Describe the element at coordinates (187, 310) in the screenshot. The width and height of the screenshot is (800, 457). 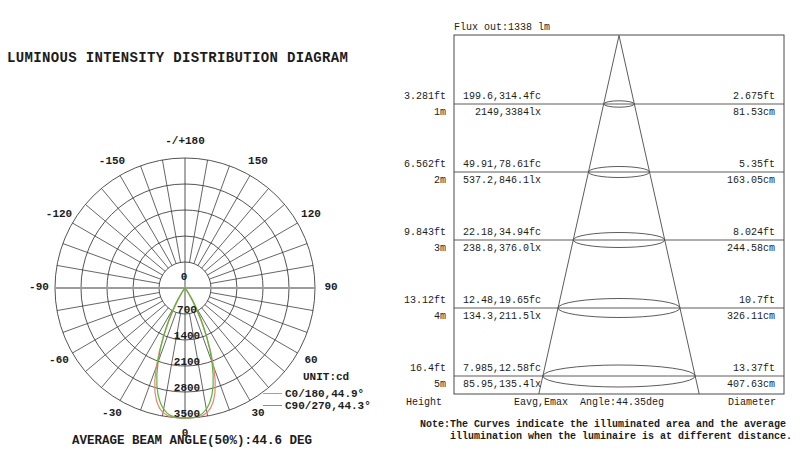
I see `polar-ring-label-700: 700` at that location.